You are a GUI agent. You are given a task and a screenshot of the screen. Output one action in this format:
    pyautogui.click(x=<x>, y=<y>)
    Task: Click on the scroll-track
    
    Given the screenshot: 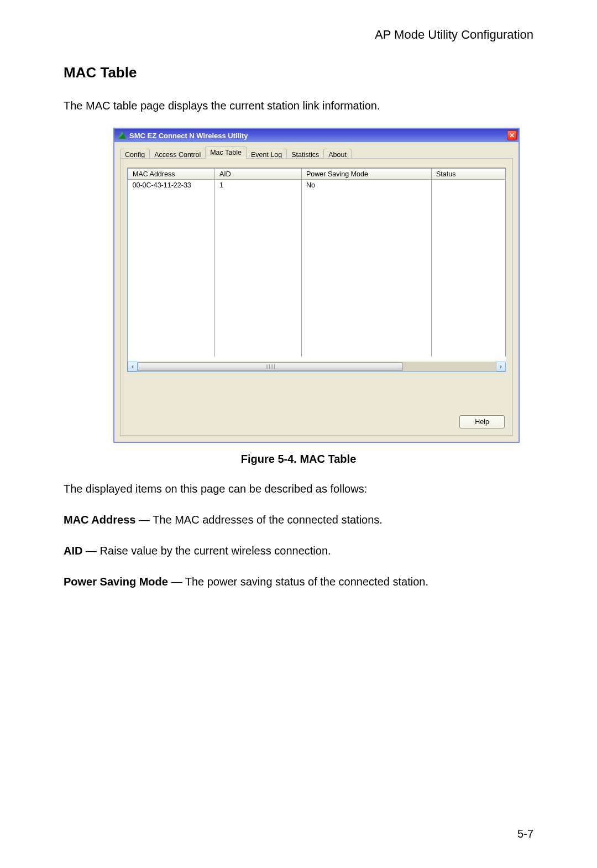 What is the action you would take?
    pyautogui.click(x=317, y=367)
    